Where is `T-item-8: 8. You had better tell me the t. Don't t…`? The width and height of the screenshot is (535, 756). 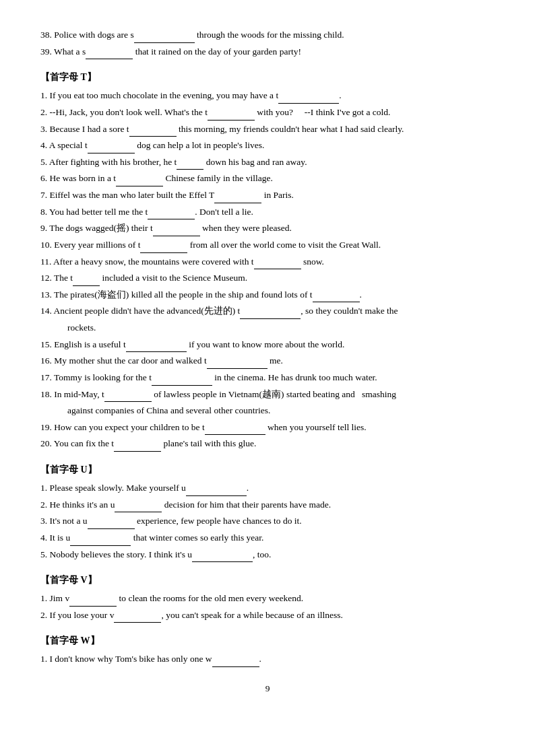 T-item-8: 8. You had better tell me the t. Don't t… is located at coordinates (268, 212).